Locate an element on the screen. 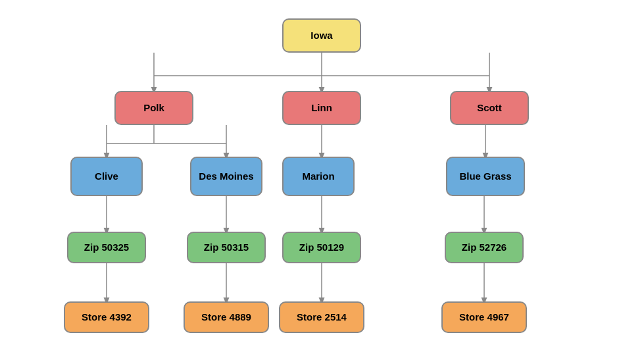 Image resolution: width=644 pixels, height=362 pixels. zip50325-label: Zip 50325 is located at coordinates (107, 247).